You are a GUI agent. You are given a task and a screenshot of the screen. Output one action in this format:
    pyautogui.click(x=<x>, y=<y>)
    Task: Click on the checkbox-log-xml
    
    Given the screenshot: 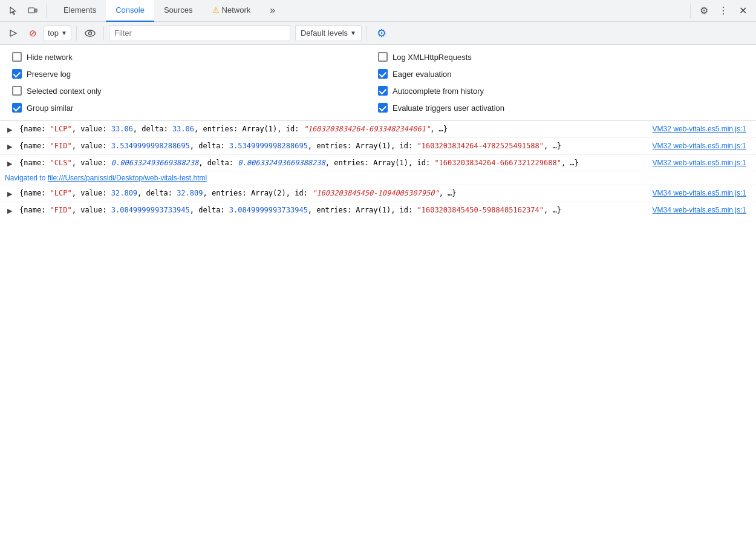 What is the action you would take?
    pyautogui.click(x=383, y=57)
    